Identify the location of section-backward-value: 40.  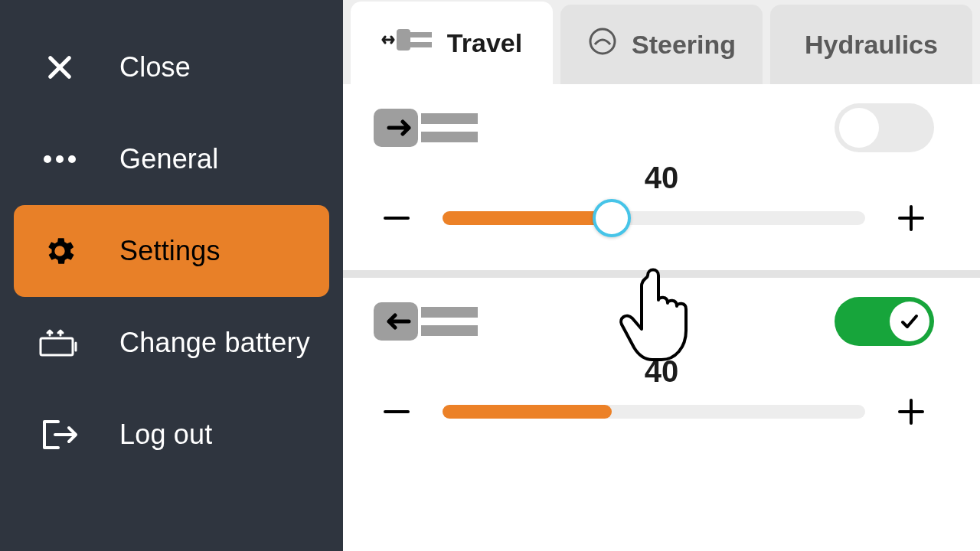
(662, 372).